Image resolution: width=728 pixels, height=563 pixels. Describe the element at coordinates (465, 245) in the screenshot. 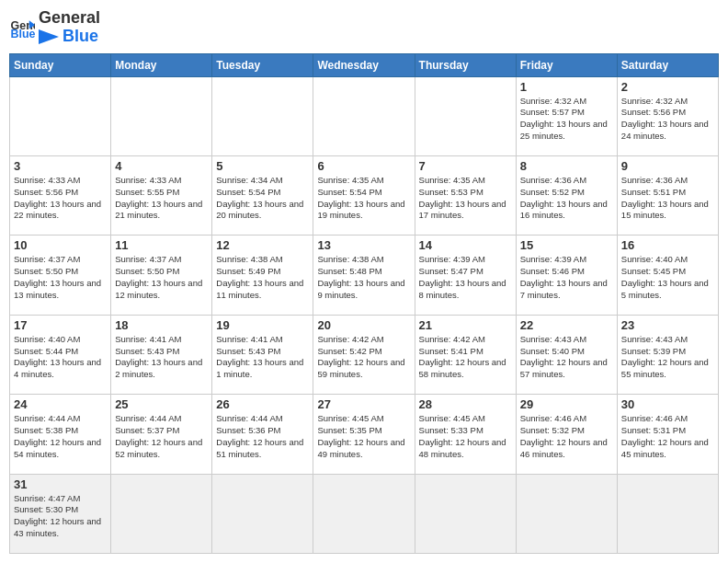

I see `day-number: 14` at that location.